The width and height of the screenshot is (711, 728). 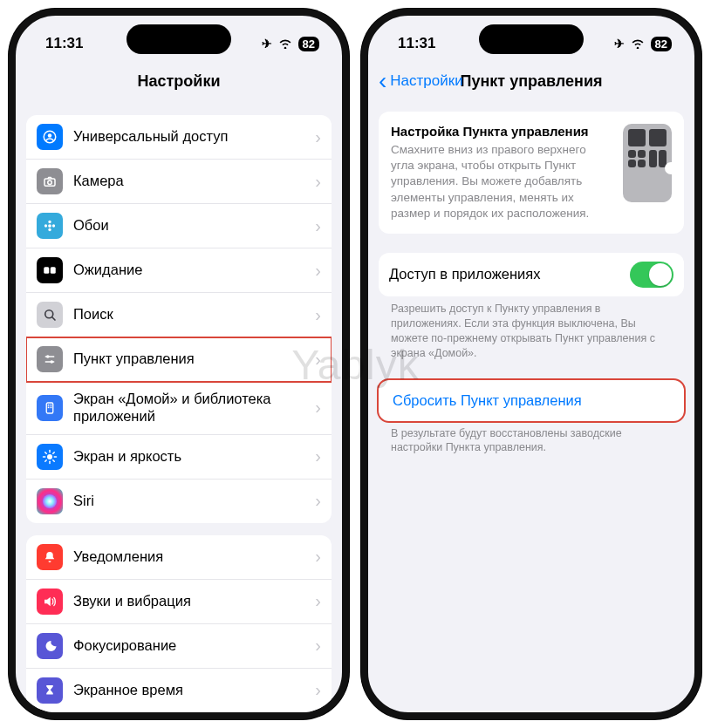 What do you see at coordinates (531, 173) in the screenshot?
I see `info-card: Настройка Пункта управления Смахните вни…` at bounding box center [531, 173].